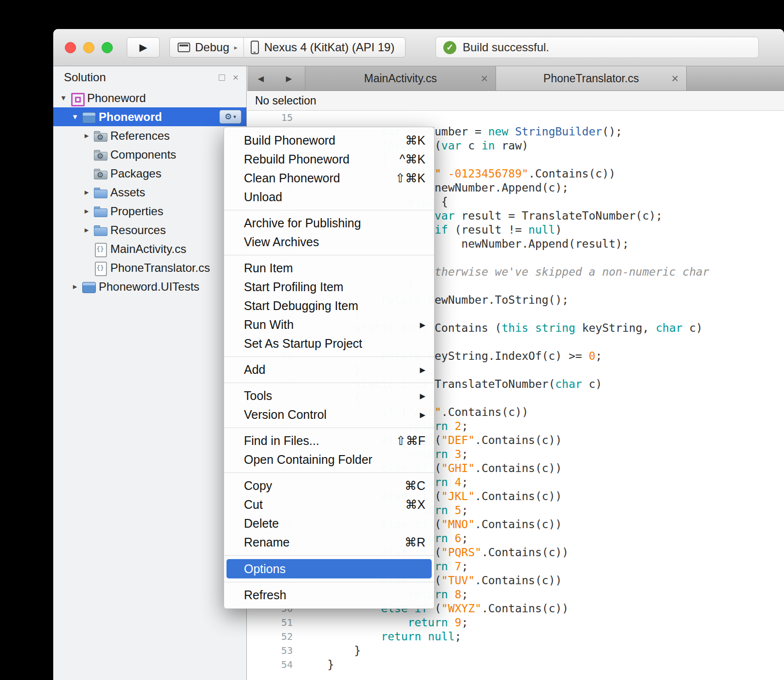 The width and height of the screenshot is (784, 680). What do you see at coordinates (301, 306) in the screenshot?
I see `menu-item-label: Start Debugging Item` at bounding box center [301, 306].